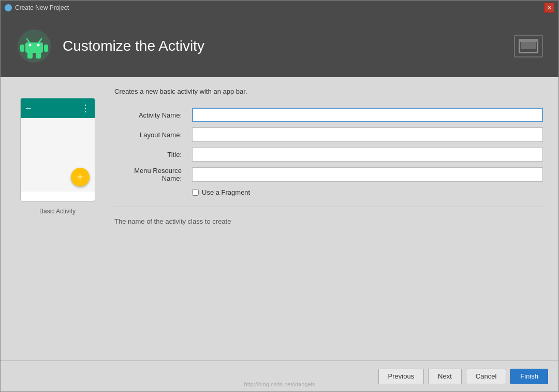 Image resolution: width=559 pixels, height=392 pixels. Describe the element at coordinates (329, 222) in the screenshot. I see `hint-text: The name of the activity class to create` at that location.